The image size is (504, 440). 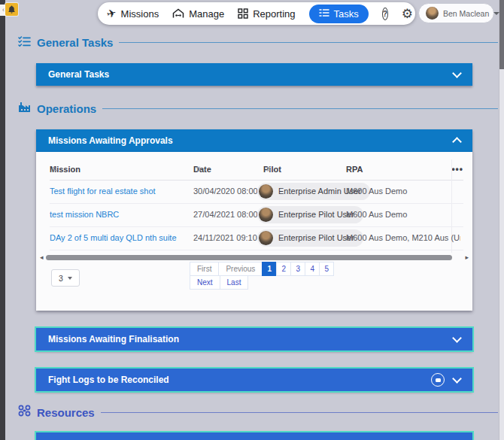 I want to click on section-resources: Resources, so click(x=258, y=412).